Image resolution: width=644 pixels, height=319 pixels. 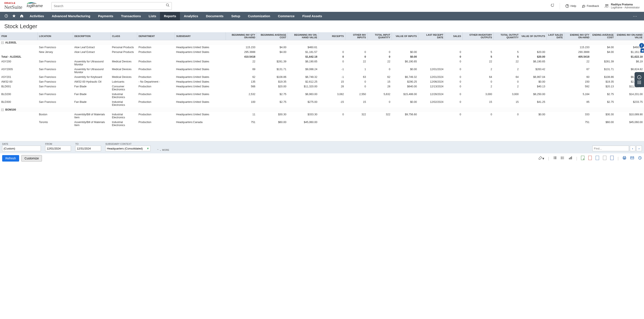 I want to click on nav-item-advanced-manufacturing: Advanced Manufacturing, so click(x=71, y=16).